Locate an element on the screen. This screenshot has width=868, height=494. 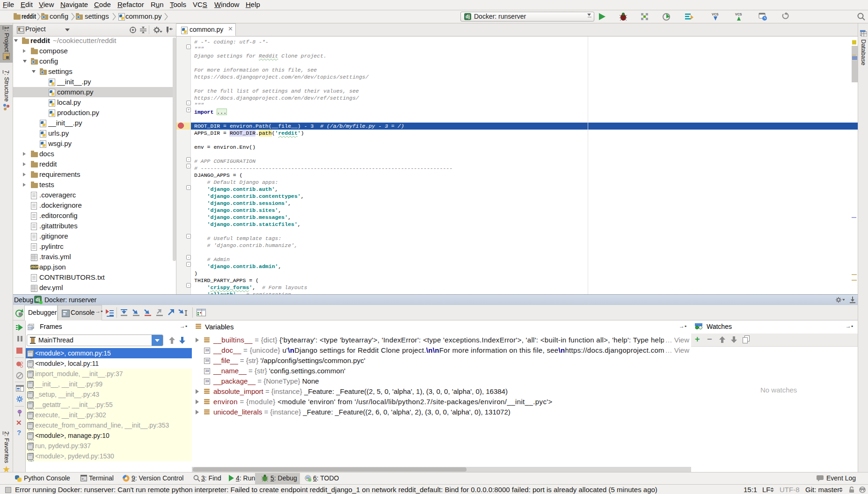
svg-text: <s> is located at coordinates (31, 328).